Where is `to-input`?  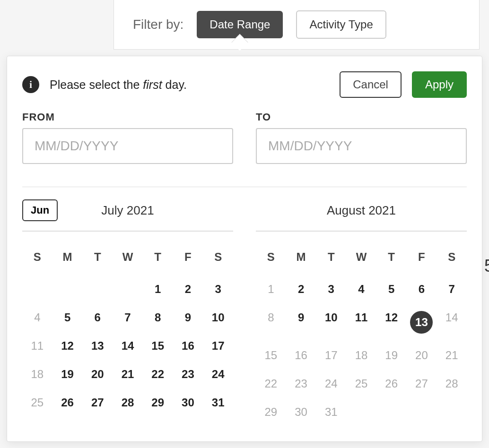
to-input is located at coordinates (361, 146).